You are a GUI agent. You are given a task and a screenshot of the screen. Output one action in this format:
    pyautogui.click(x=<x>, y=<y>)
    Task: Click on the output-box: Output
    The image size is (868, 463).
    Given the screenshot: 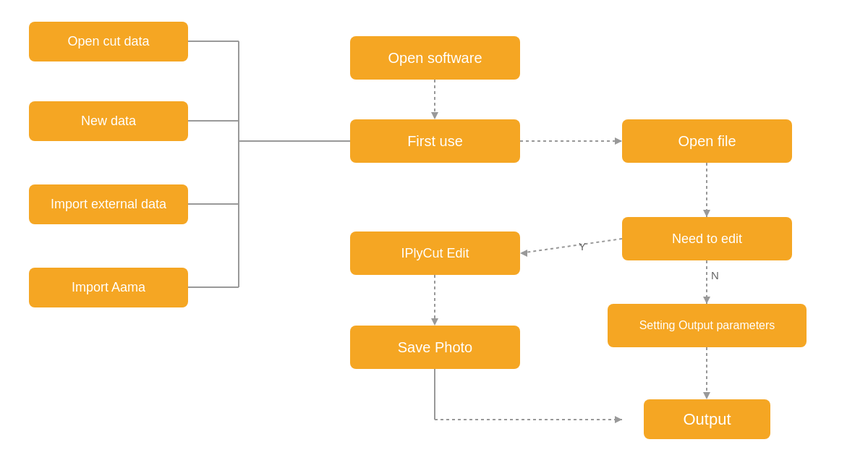 What is the action you would take?
    pyautogui.click(x=707, y=420)
    